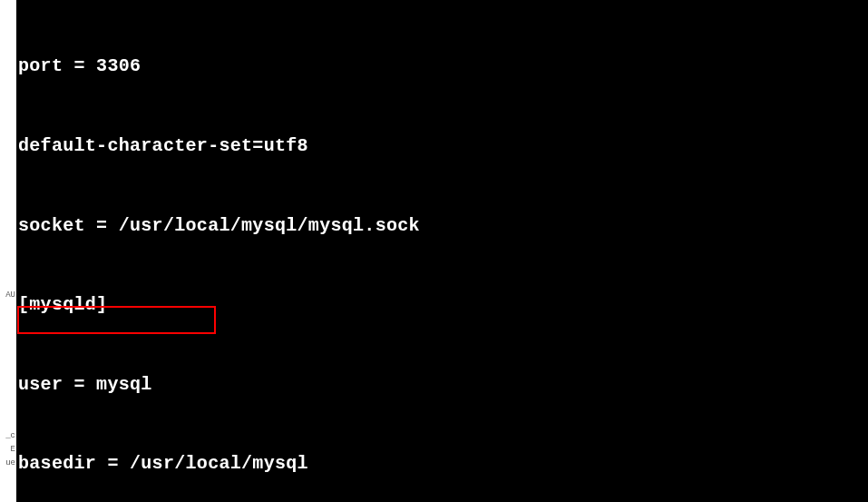 This screenshot has width=868, height=502. I want to click on config-line: basedir = /usr/local/mysql, so click(443, 463).